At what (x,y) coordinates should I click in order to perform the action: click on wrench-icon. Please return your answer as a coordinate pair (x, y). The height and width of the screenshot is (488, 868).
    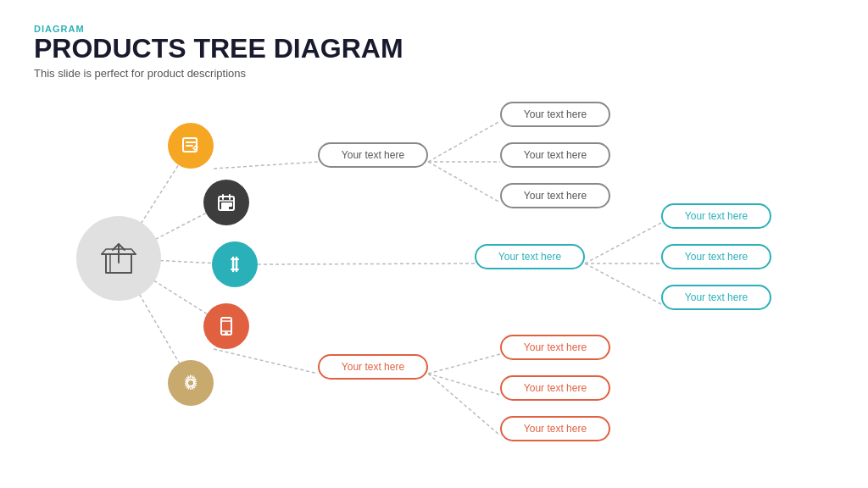
    Looking at the image, I should click on (235, 264).